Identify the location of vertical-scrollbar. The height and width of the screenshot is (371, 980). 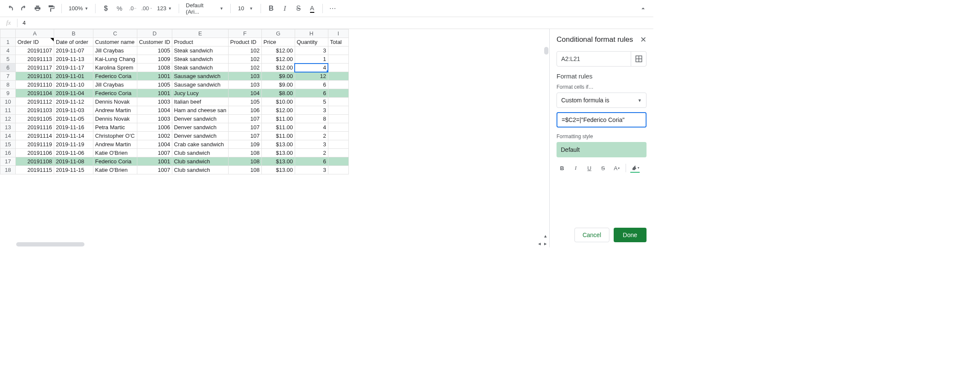
(546, 51).